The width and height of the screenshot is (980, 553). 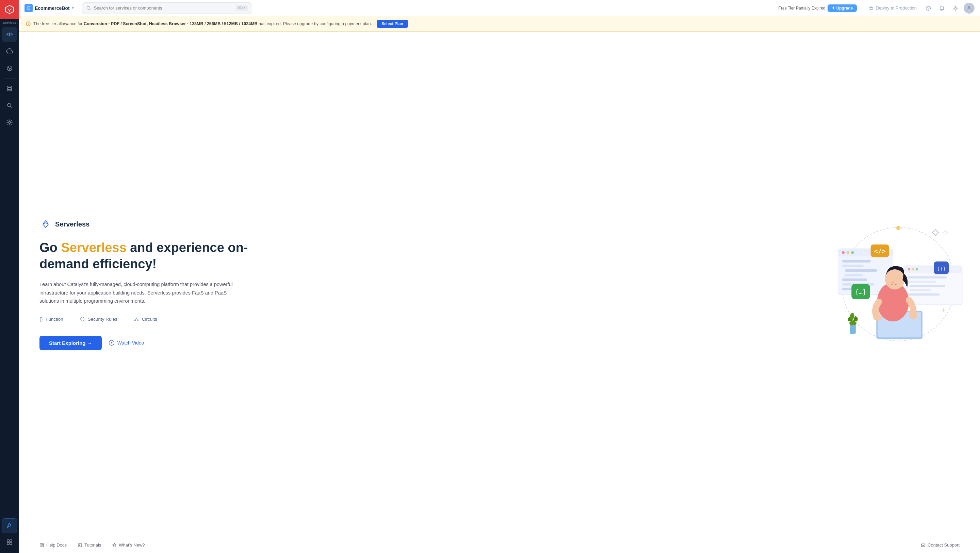 I want to click on feature-circuits: Circuits, so click(x=145, y=319).